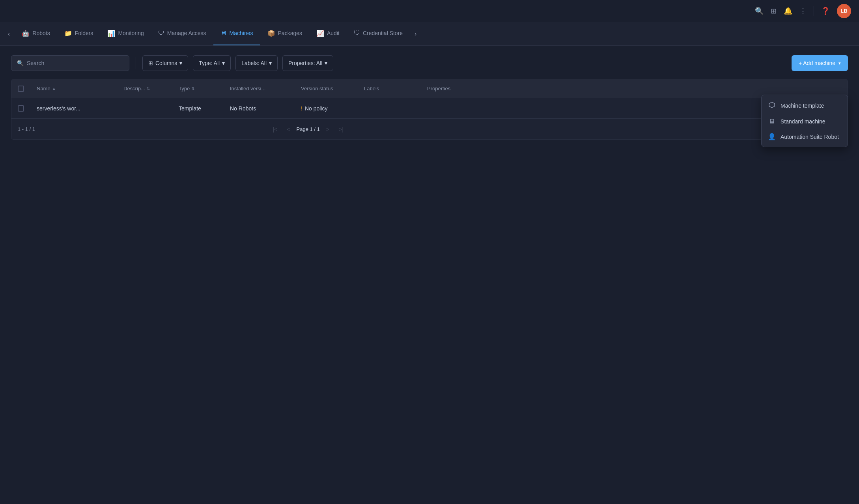  I want to click on monitoring-icon: 📊, so click(111, 33).